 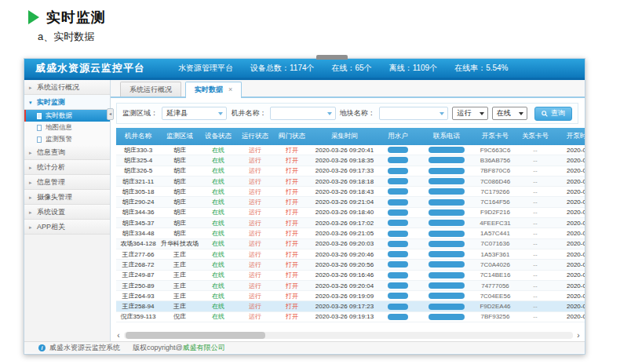 What do you see at coordinates (350, 213) in the screenshot?
I see `table-row: 胡庄344-36胡庄在线运行打开2020-03-26 09:18:40F9D2F…` at bounding box center [350, 213].